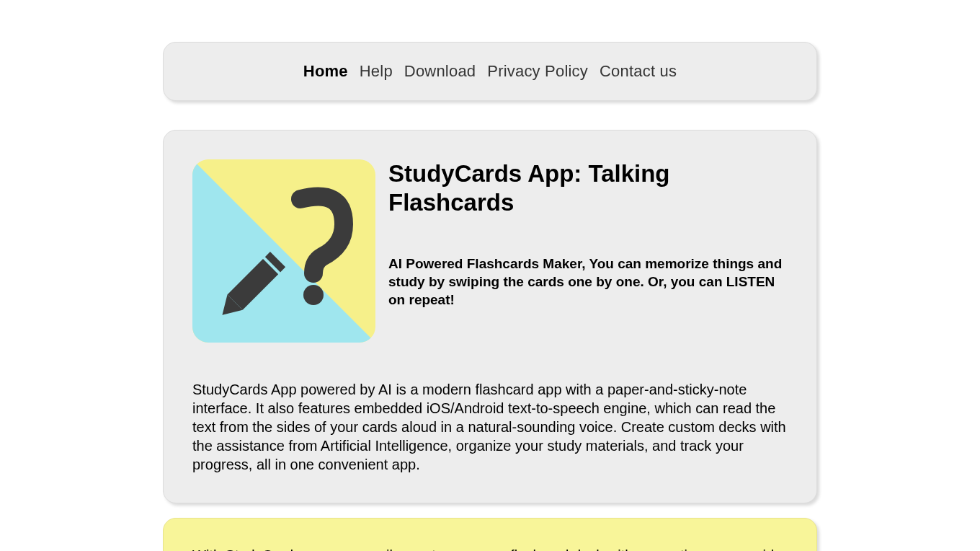 The image size is (980, 551). Describe the element at coordinates (376, 71) in the screenshot. I see `nav-help: Help` at that location.